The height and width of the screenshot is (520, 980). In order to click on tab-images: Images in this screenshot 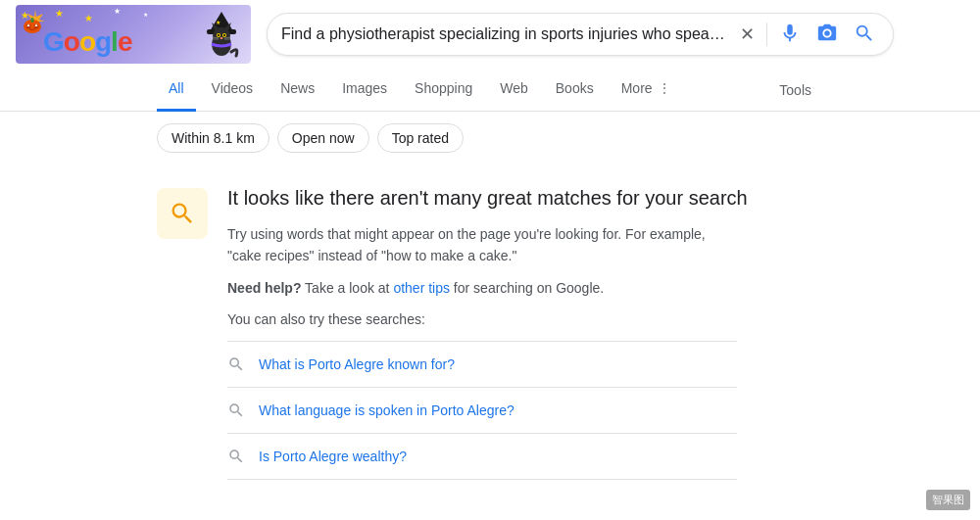, I will do `click(365, 90)`.